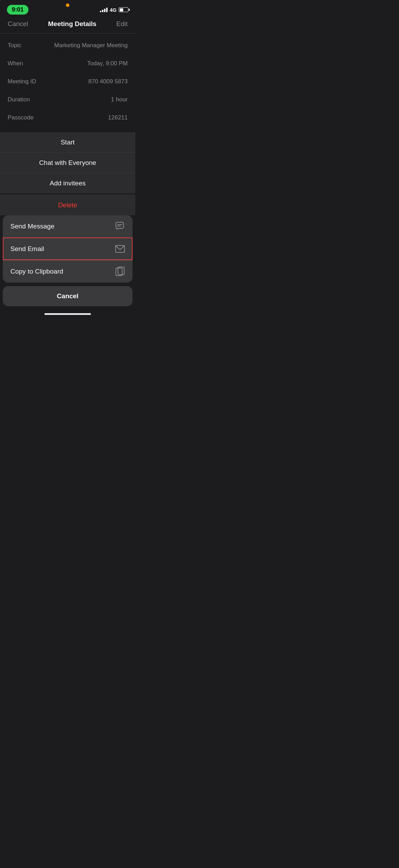 The image size is (399, 868). Describe the element at coordinates (68, 249) in the screenshot. I see `send-email-item: Send Email` at that location.